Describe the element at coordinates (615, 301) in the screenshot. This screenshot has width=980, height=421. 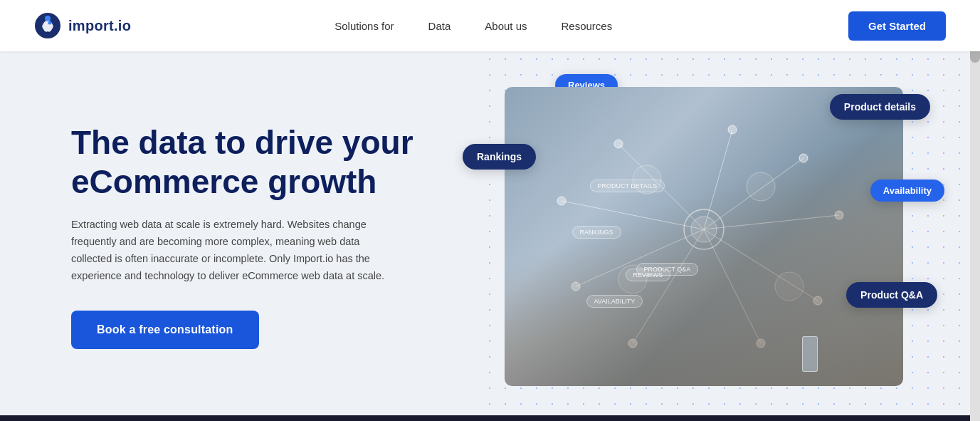
I see `small-label-availability: AVAILABILITY` at that location.